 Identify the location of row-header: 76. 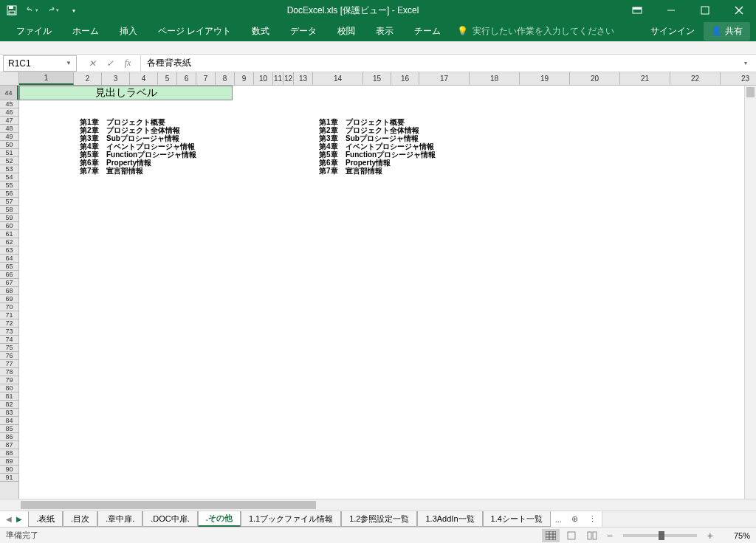
(9, 356).